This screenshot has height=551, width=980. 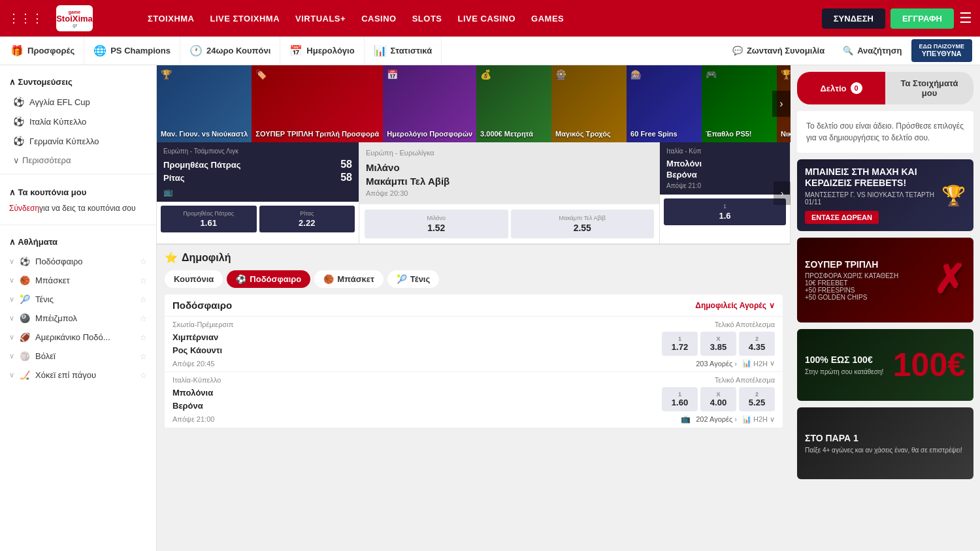 What do you see at coordinates (514, 104) in the screenshot?
I see `banner-cash: 💰 3.000€ Μετρητά` at bounding box center [514, 104].